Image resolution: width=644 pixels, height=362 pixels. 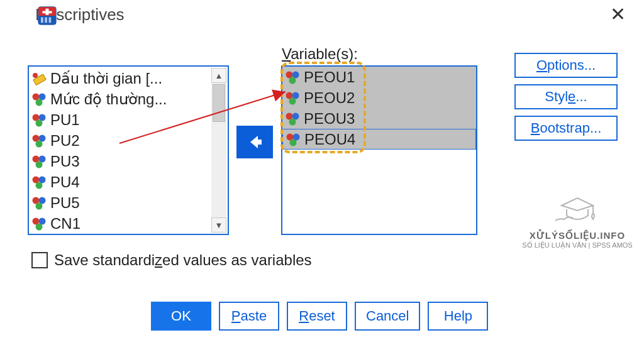 What do you see at coordinates (65, 120) in the screenshot?
I see `source-item-label: PU1` at bounding box center [65, 120].